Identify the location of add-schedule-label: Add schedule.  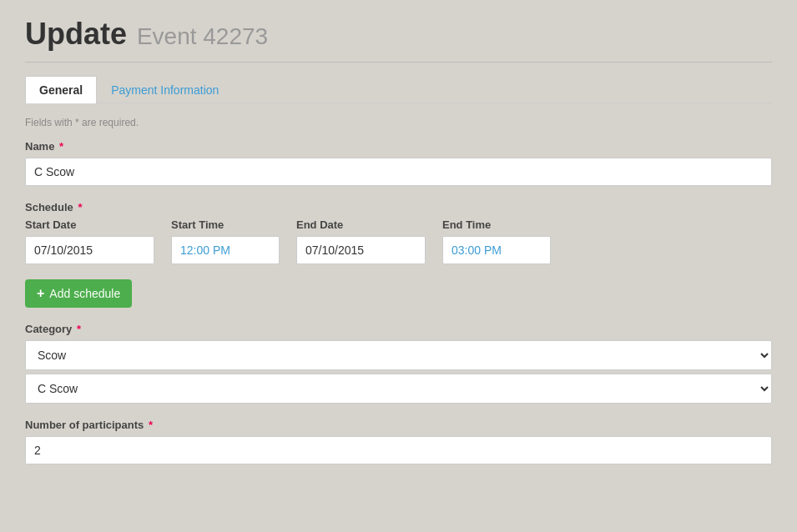
(85, 294).